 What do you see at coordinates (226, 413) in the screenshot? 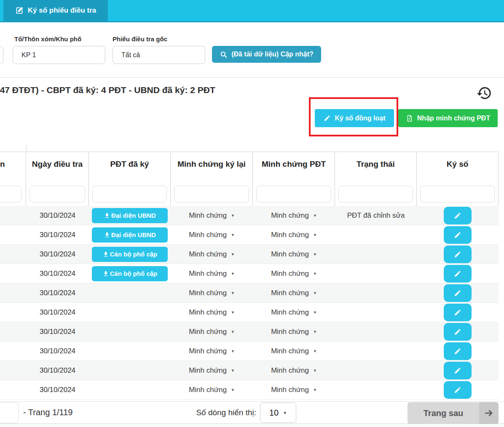
I see `rows-per-page-label: Số dòng hiển thị:` at bounding box center [226, 413].